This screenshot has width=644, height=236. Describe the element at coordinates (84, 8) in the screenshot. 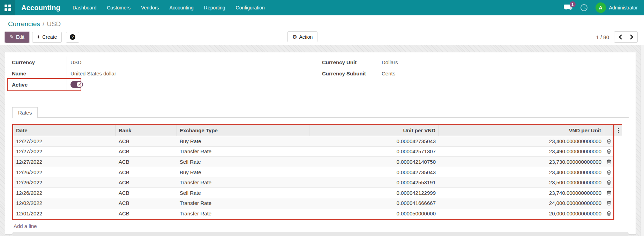

I see `menu-dashboard: Dashboard` at that location.